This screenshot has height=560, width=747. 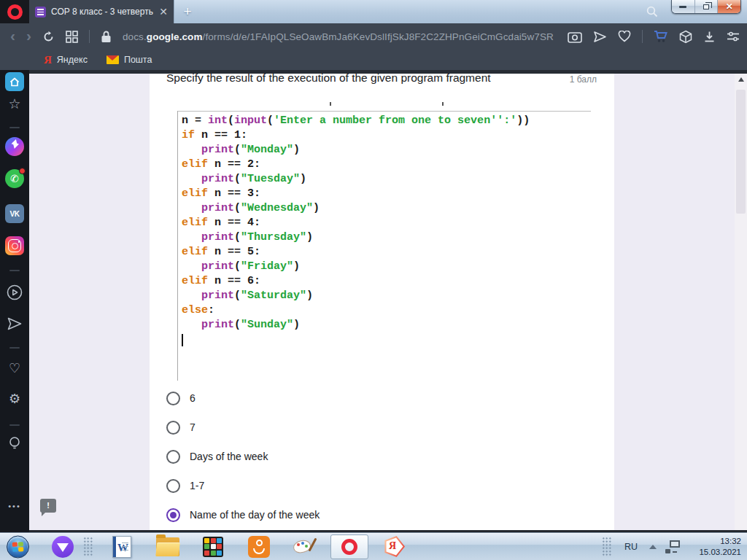 What do you see at coordinates (356, 179) in the screenshot?
I see `code-line: print("Tuesday")` at bounding box center [356, 179].